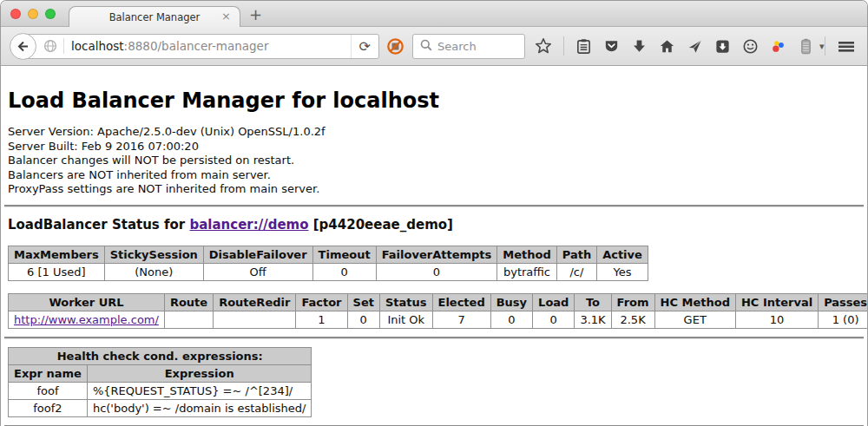  Describe the element at coordinates (255, 302) in the screenshot. I see `column-header: RouteRedir` at that location.